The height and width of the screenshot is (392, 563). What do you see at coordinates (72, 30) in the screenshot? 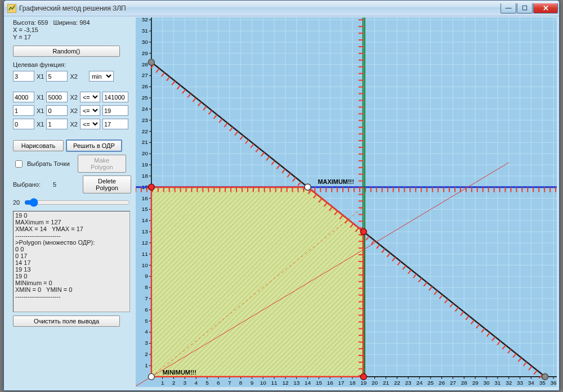
I see `coord-x: X = -3,15` at bounding box center [72, 30].